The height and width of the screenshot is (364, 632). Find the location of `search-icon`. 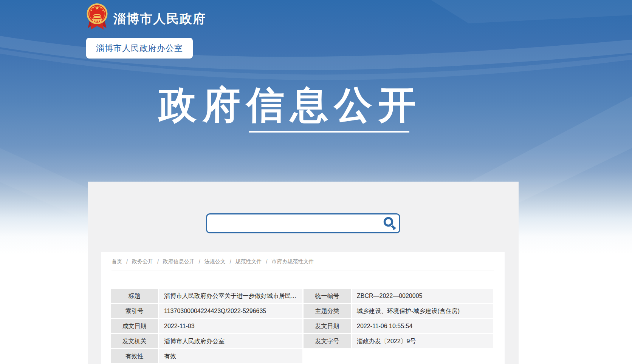

search-icon is located at coordinates (389, 224).